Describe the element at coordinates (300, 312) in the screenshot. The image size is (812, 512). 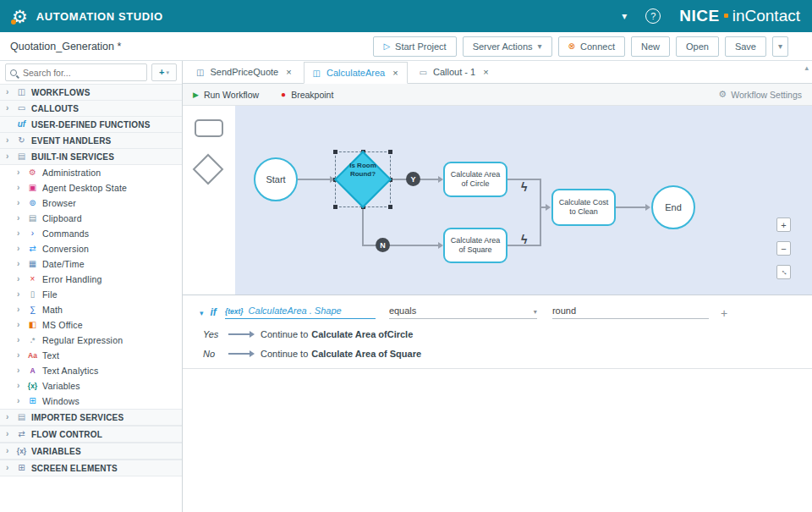
I see `condition-operand-field: {text} CalculateArea . Shape` at that location.